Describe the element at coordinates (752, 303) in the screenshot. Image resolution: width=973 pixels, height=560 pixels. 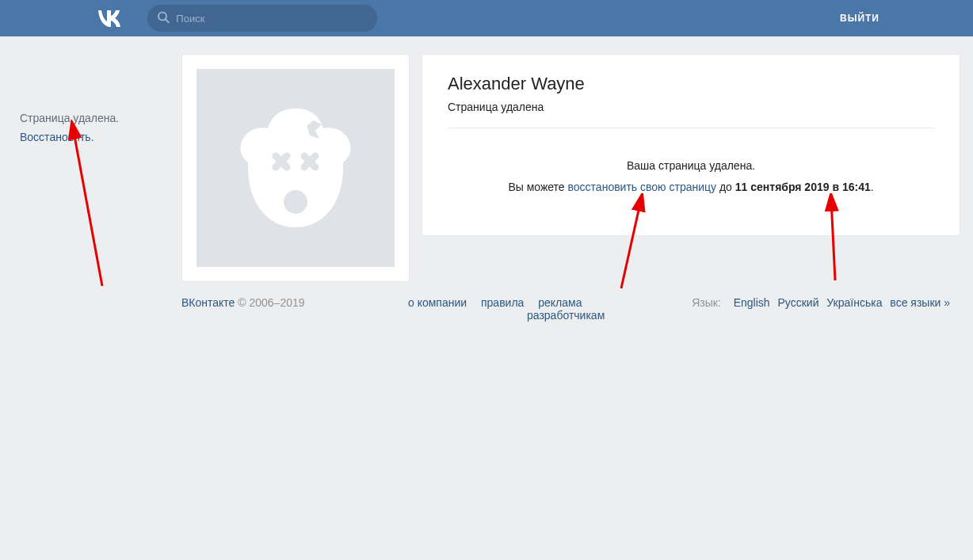
I see `lang-en: English` at that location.